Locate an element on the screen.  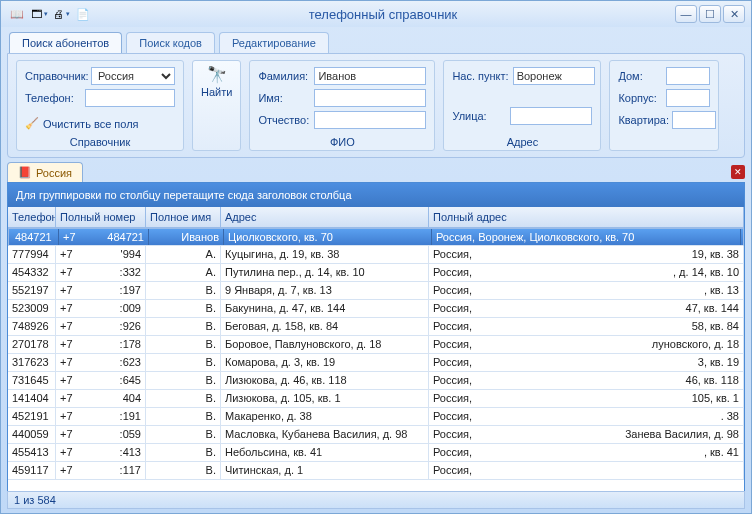
col-full-address: Полный адрес is located at coordinates (586, 217).